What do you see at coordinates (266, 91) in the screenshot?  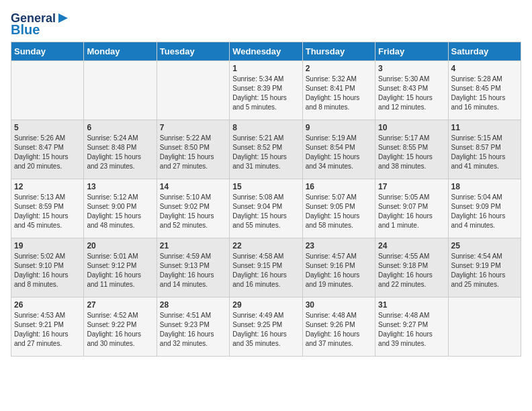 I see `calendar-cell: 1Sunrise: 5:34 AM Sunset: 8:39 PM Daylig…` at bounding box center [266, 91].